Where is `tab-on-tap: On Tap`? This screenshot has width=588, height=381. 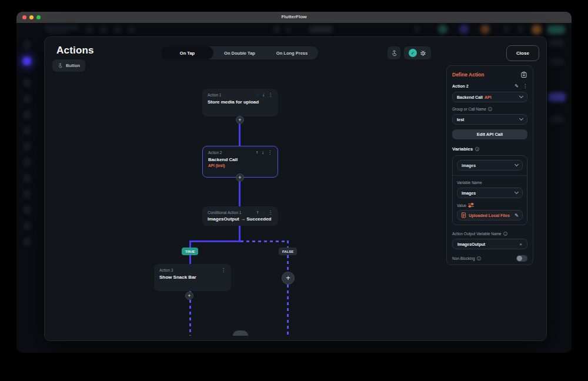
tab-on-tap: On Tap is located at coordinates (187, 53).